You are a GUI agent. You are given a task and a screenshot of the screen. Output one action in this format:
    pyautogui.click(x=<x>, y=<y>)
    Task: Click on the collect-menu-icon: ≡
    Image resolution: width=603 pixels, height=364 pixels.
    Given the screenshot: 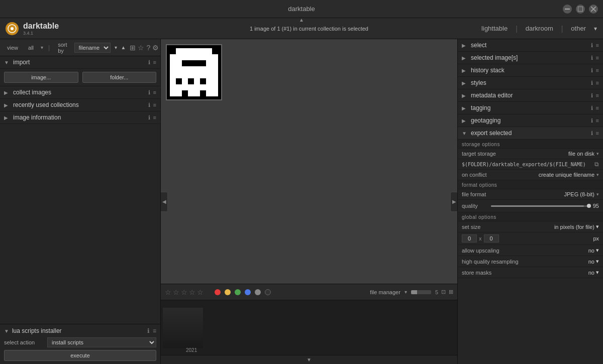 What is the action you would take?
    pyautogui.click(x=155, y=92)
    